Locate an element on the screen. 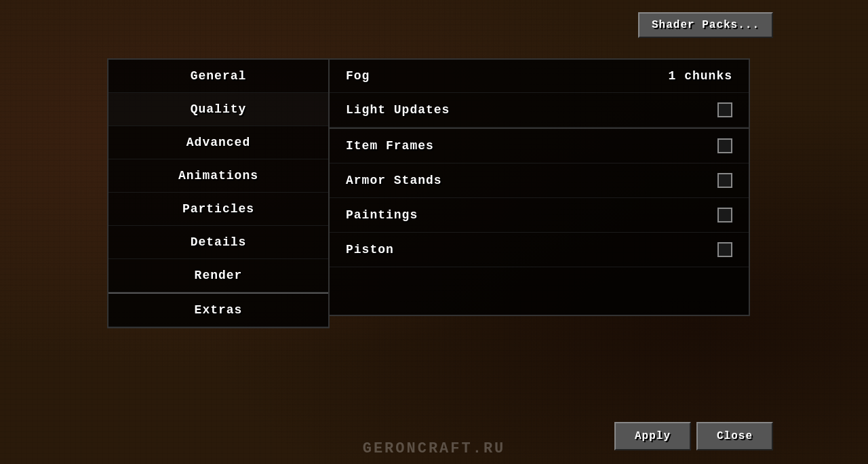 This screenshot has width=868, height=464. sidebar-item-advanced: Advanced is located at coordinates (218, 142).